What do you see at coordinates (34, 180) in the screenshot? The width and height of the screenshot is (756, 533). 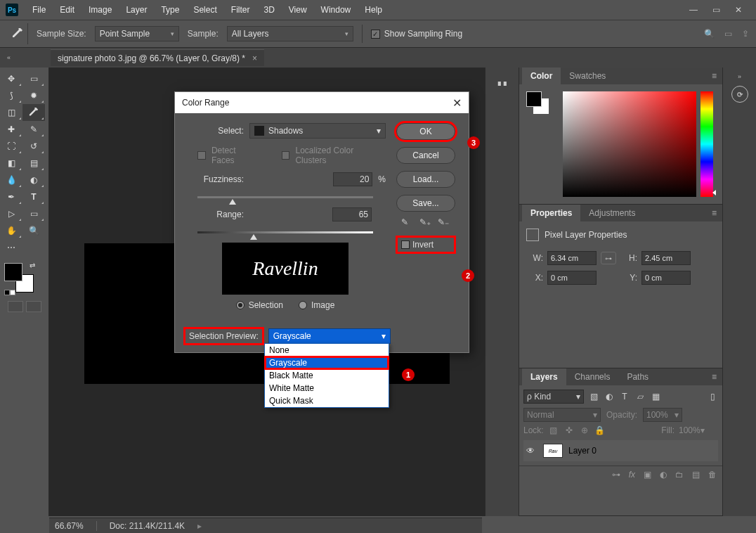 I see `tool-dodge: ◐` at bounding box center [34, 180].